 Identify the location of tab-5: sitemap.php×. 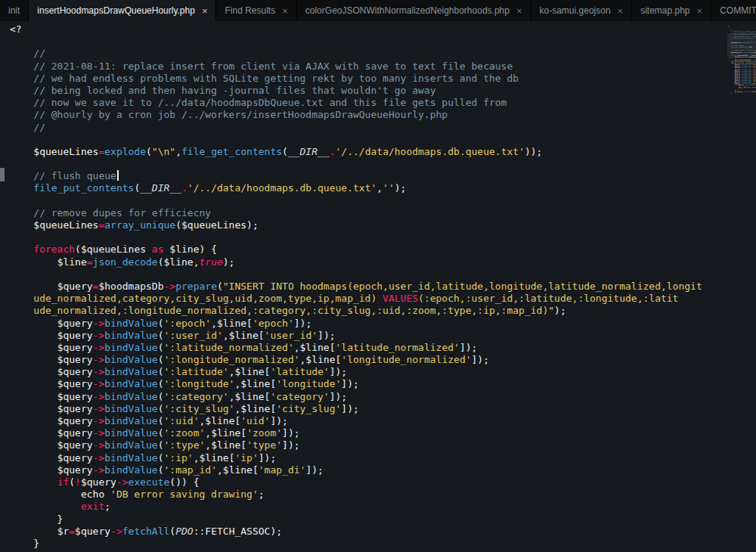
(671, 11).